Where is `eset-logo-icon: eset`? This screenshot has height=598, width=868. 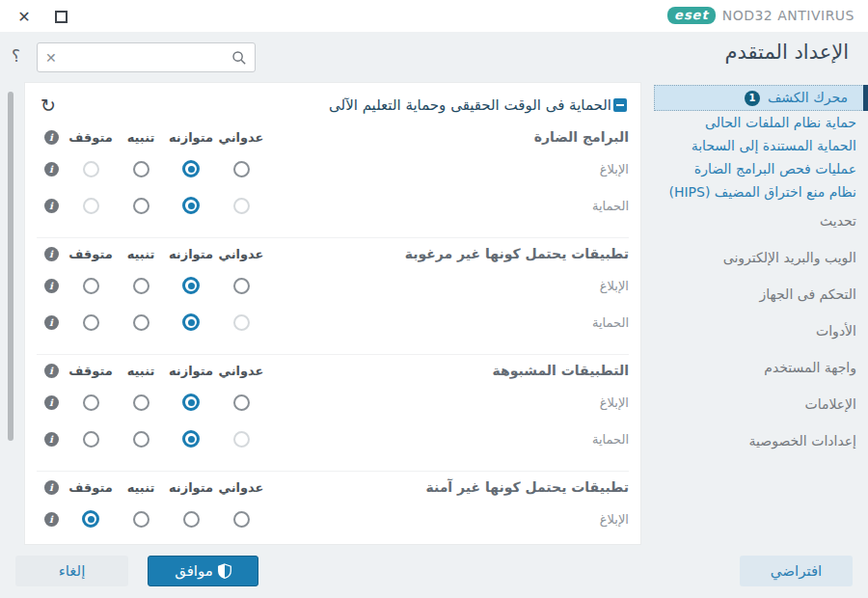 eset-logo-icon: eset is located at coordinates (692, 15).